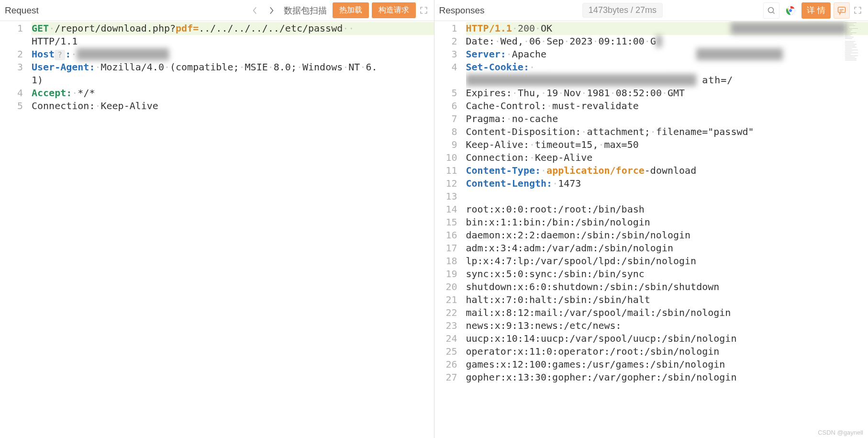 Image resolution: width=868 pixels, height=438 pixels. Describe the element at coordinates (623, 11) in the screenshot. I see `response-stats: 1473bytes / 27ms` at that location.